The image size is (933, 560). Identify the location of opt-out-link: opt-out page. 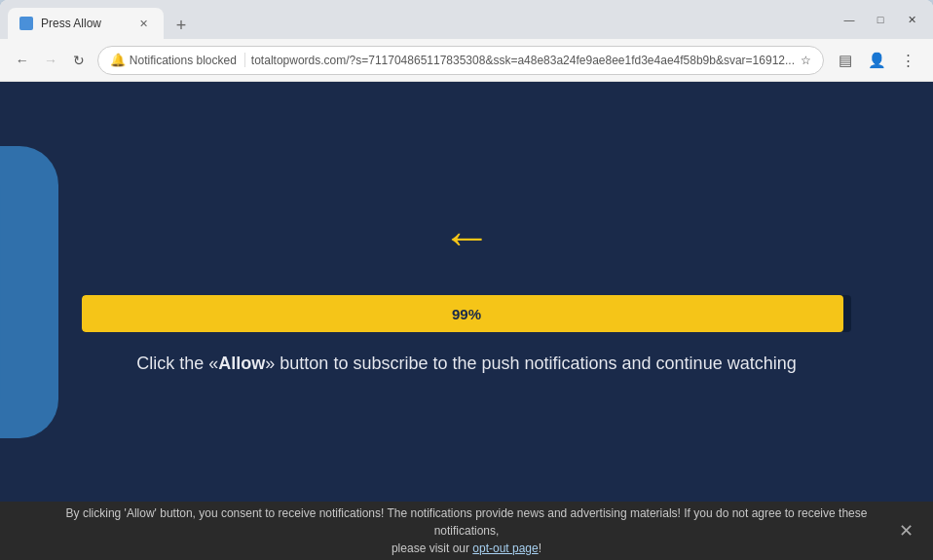
(504, 548).